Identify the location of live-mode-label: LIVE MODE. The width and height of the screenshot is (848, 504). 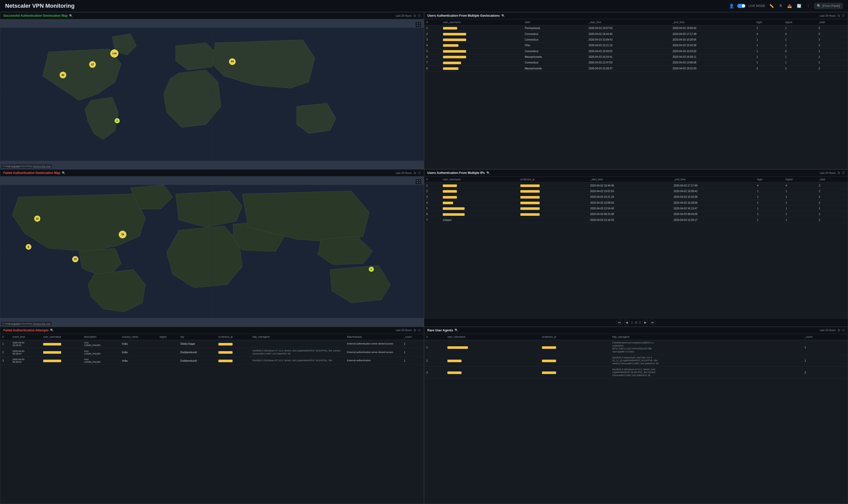
(757, 6).